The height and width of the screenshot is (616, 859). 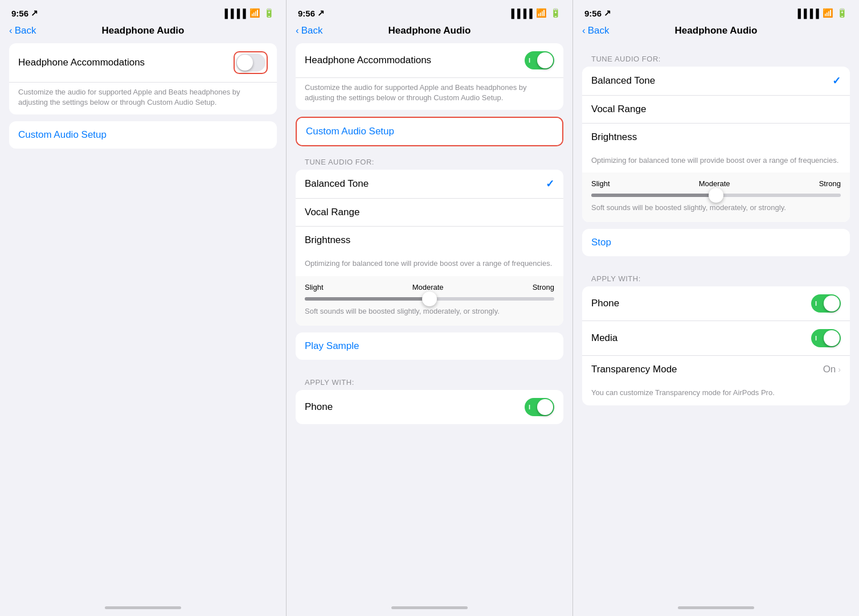 What do you see at coordinates (429, 407) in the screenshot?
I see `apply-with-card-2: Phone I` at bounding box center [429, 407].